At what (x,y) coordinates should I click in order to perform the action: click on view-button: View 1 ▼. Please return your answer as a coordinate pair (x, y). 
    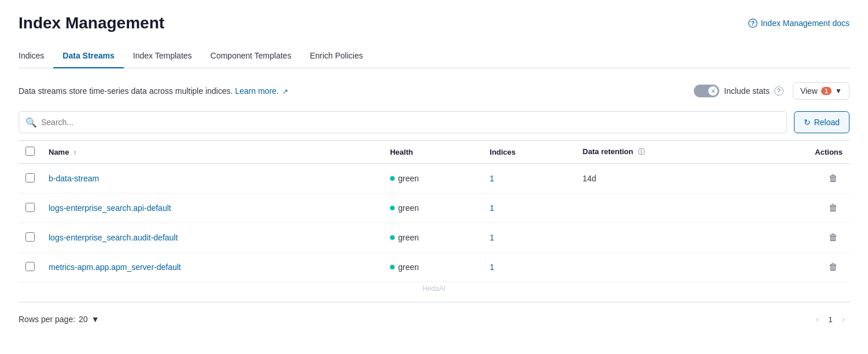
    Looking at the image, I should click on (821, 91).